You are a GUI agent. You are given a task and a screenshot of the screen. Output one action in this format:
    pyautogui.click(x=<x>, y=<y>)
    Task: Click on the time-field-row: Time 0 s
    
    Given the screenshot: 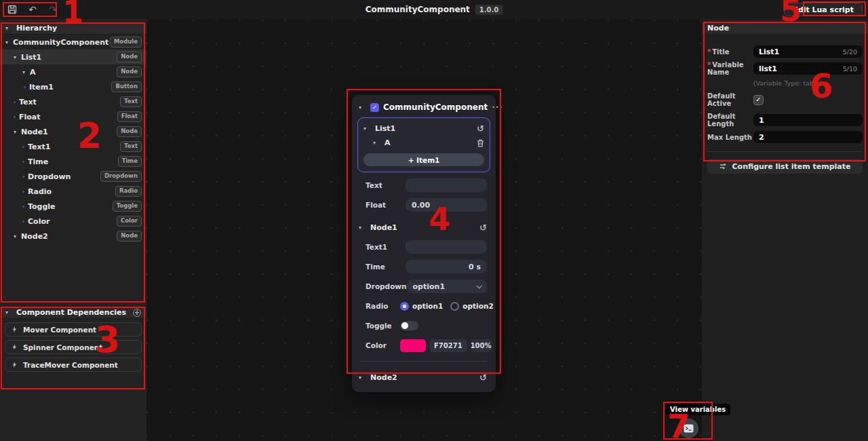 What is the action you would take?
    pyautogui.click(x=424, y=267)
    